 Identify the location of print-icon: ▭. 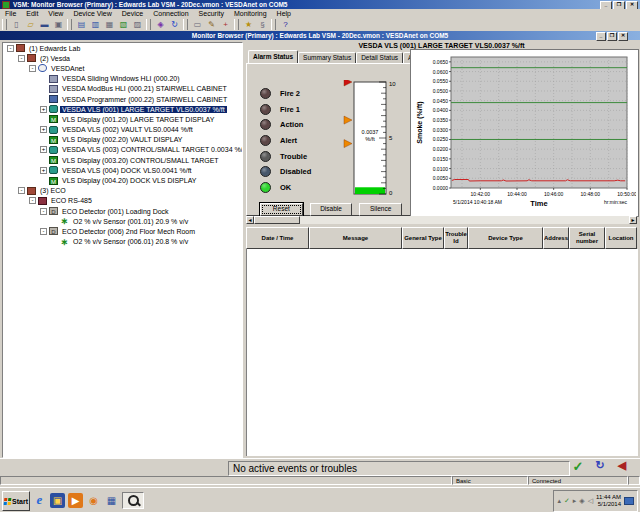
(198, 24).